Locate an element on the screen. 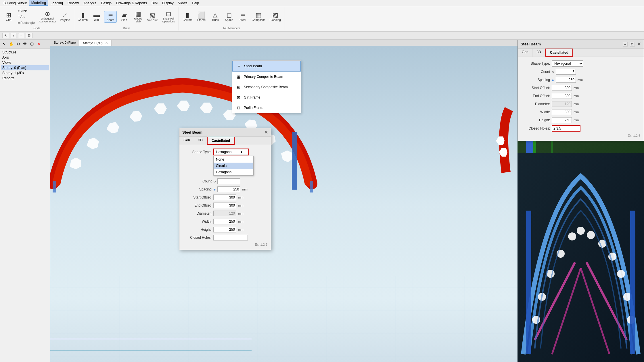  ribbon-btn-arc: ◠ Arc is located at coordinates (26, 17).